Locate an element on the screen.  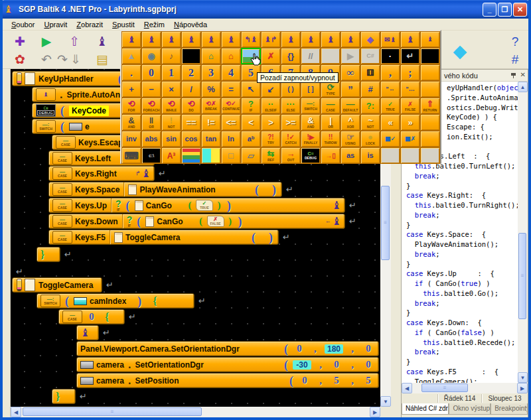
if-icon: ?IF is located at coordinates (251, 106).